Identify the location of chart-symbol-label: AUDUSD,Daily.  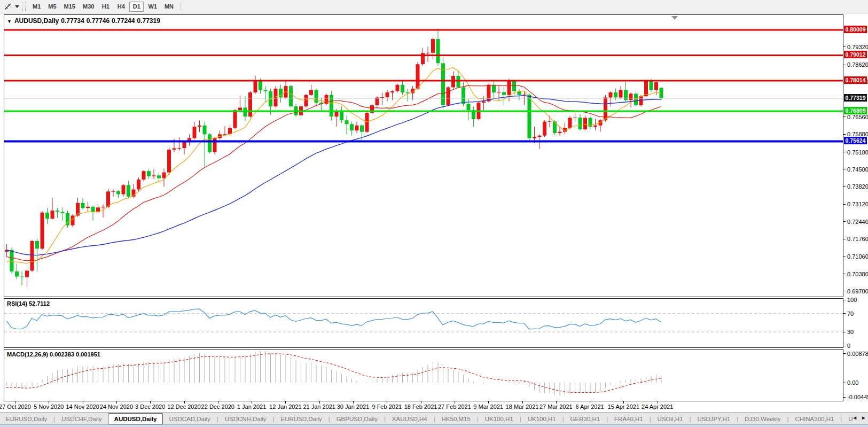
(36, 21).